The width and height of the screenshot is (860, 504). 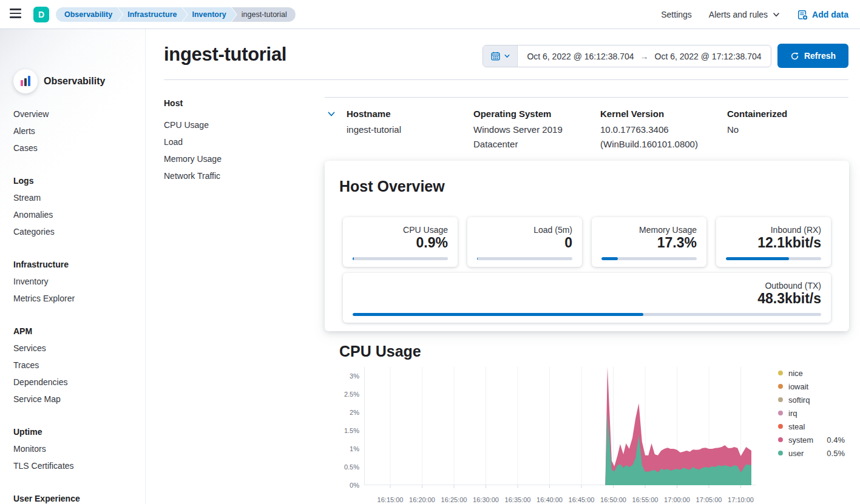 What do you see at coordinates (73, 432) in the screenshot?
I see `sidebar-section-header: Uptime` at bounding box center [73, 432].